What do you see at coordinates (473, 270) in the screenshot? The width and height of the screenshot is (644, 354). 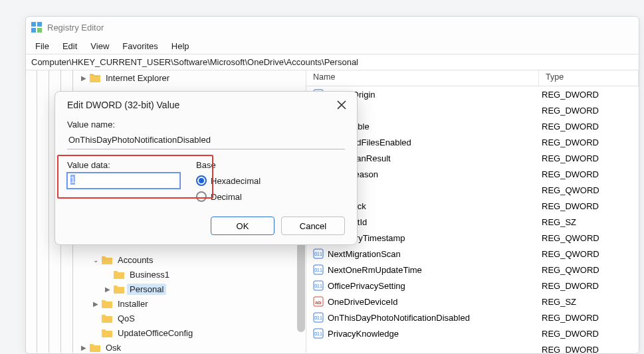 I see `list-row: 011NextOneRmUpdateTimeREG_QWORD` at bounding box center [473, 270].